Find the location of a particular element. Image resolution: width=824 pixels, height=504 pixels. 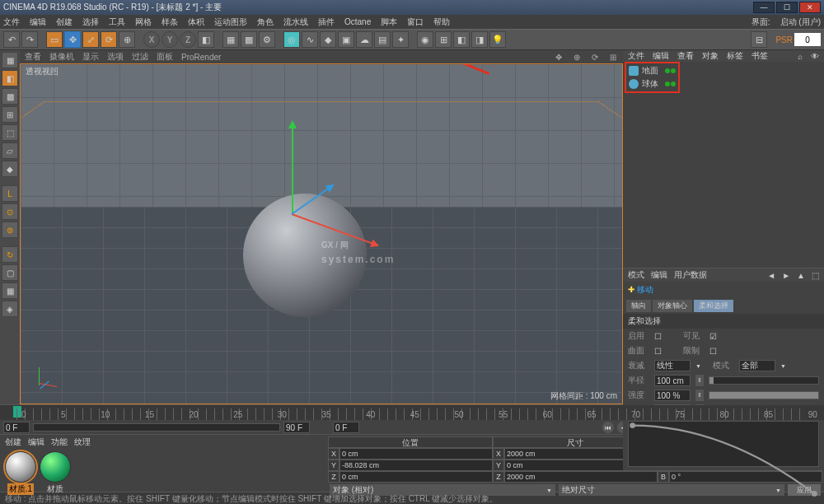

vp-menu-options: 选项 is located at coordinates (115, 57).